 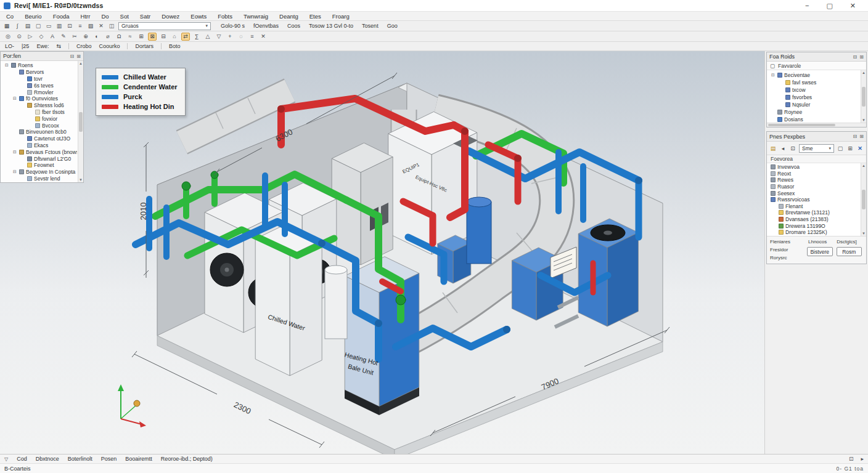 What do you see at coordinates (370, 26) in the screenshot?
I see `toolbar-text-button: Tosent` at bounding box center [370, 26].